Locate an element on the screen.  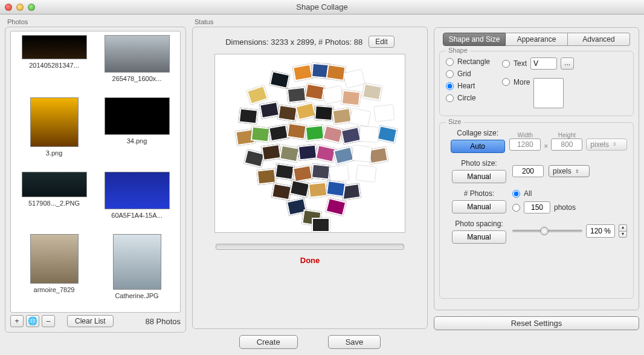
photo-thumbnail: 34.png is located at coordinates (137, 132).